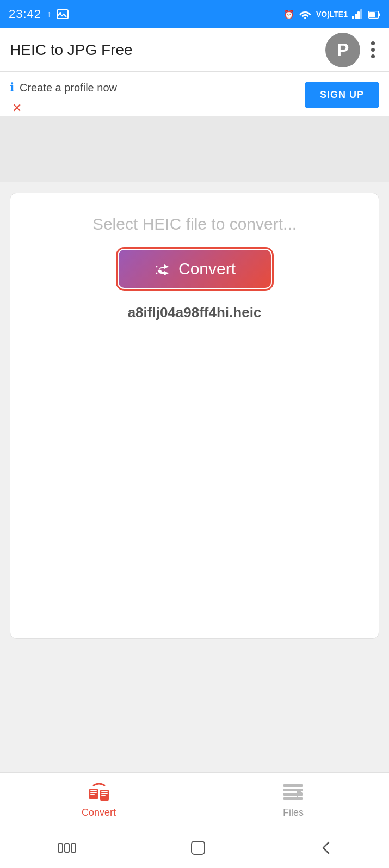 The width and height of the screenshot is (389, 868). Describe the element at coordinates (71, 50) in the screenshot. I see `app-title: HEIC to JPG Free` at that location.